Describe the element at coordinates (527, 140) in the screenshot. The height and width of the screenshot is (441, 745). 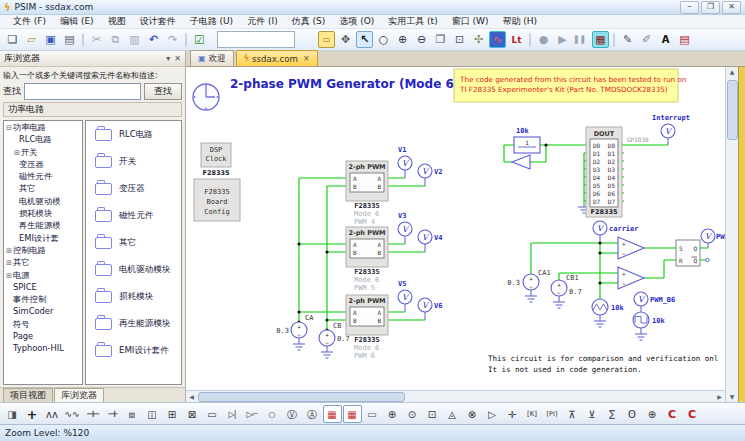
I see `osc-block-10k: 1 10k` at that location.